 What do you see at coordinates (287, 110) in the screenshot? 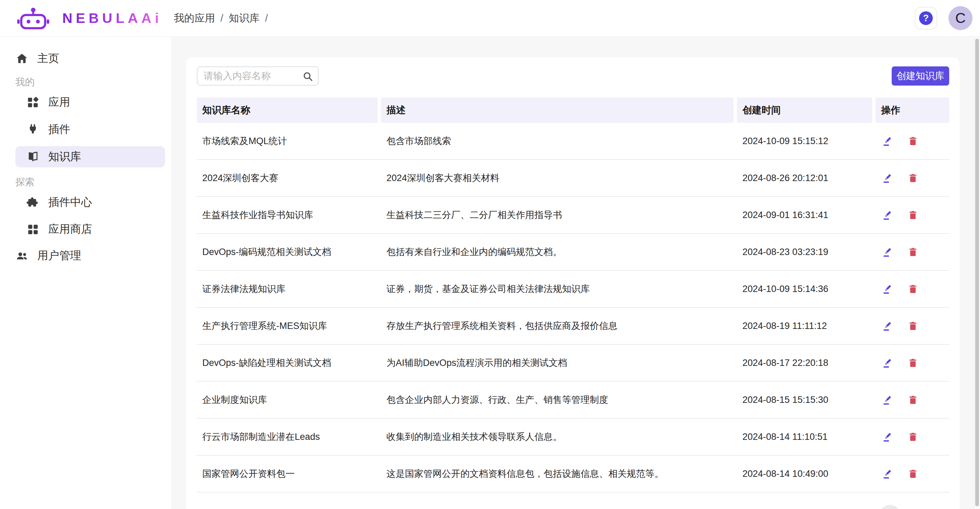
I see `column-header-name: 知识库名称` at bounding box center [287, 110].